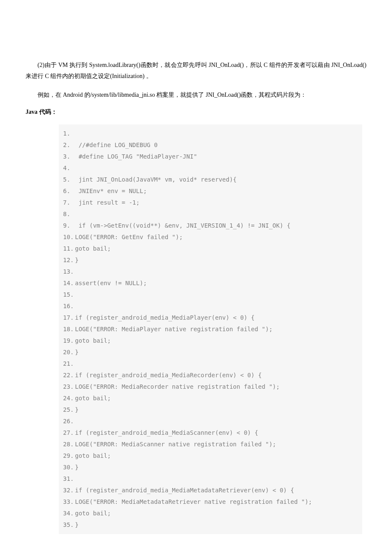 This screenshot has width=392, height=555. Describe the element at coordinates (164, 318) in the screenshot. I see `code-text: if (register_android_media_MediaPlayer(e…` at that location.